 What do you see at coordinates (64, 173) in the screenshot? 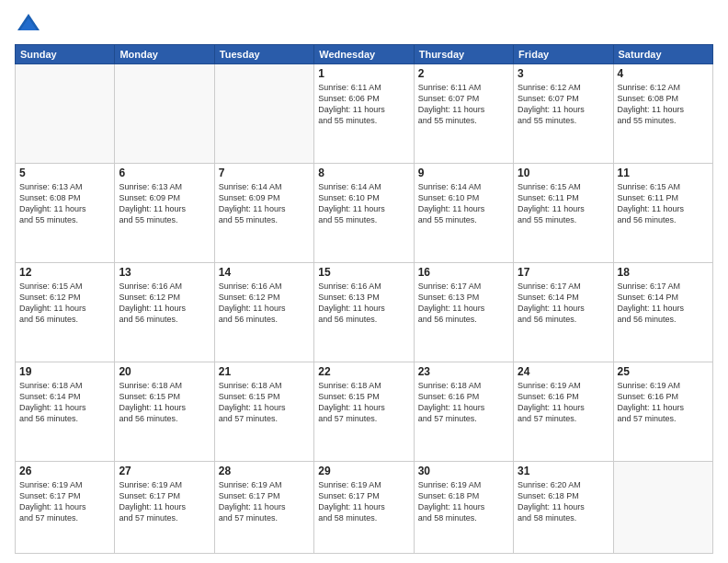
I see `day-number: 5` at bounding box center [64, 173].